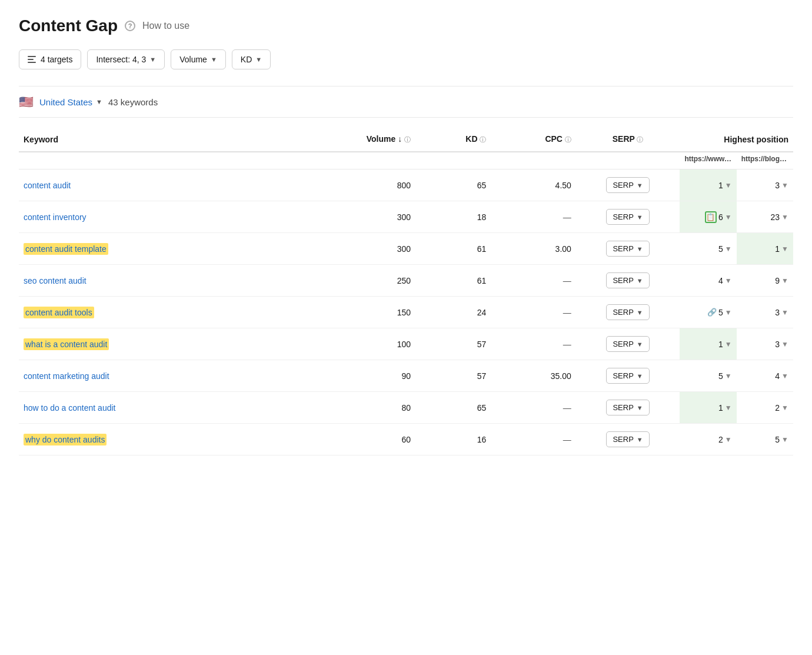 This screenshot has height=655, width=812. What do you see at coordinates (406, 161) in the screenshot?
I see `table-subheader-row: https://www.s... https://blog.h...` at bounding box center [406, 161].